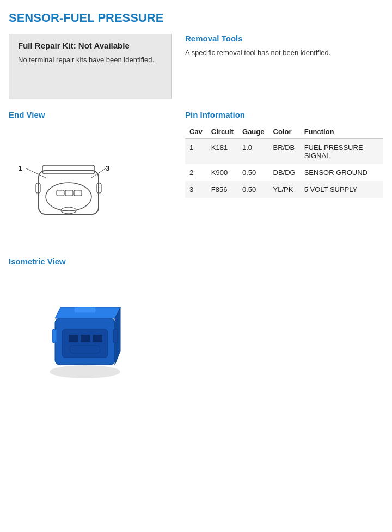 The width and height of the screenshot is (392, 532). What do you see at coordinates (222, 152) in the screenshot?
I see `cell-circuit: K181` at bounding box center [222, 152].